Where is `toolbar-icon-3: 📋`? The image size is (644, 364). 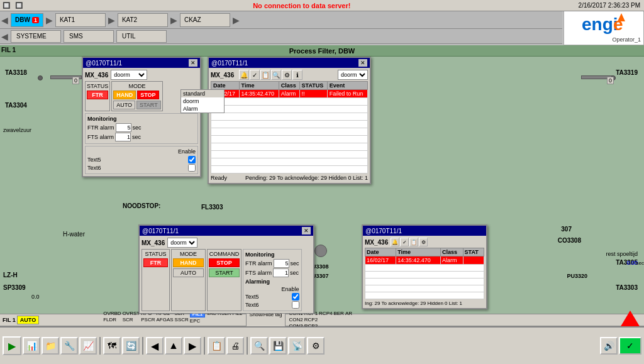 toolbar-icon-3: 📋 is located at coordinates (265, 75).